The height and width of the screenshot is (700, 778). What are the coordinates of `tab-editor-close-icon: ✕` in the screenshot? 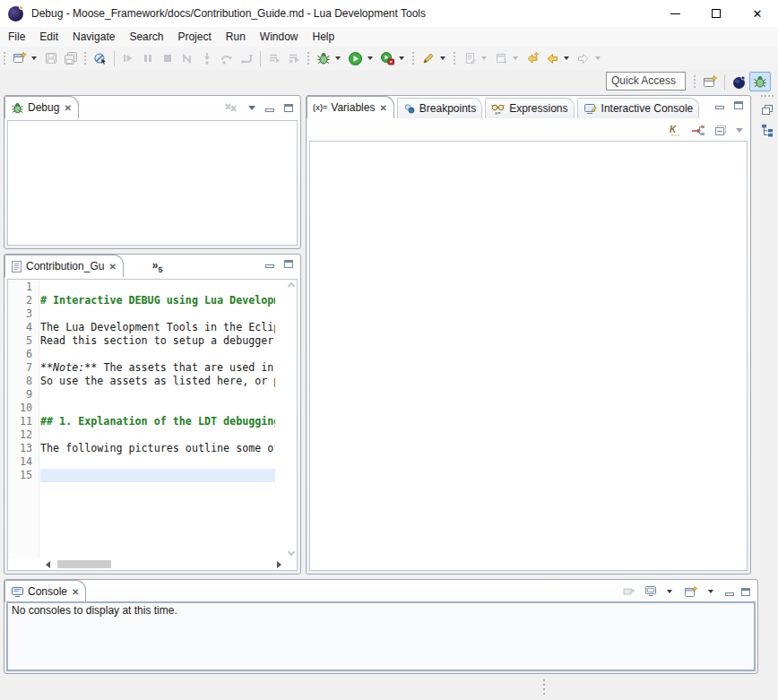 It's located at (112, 267).